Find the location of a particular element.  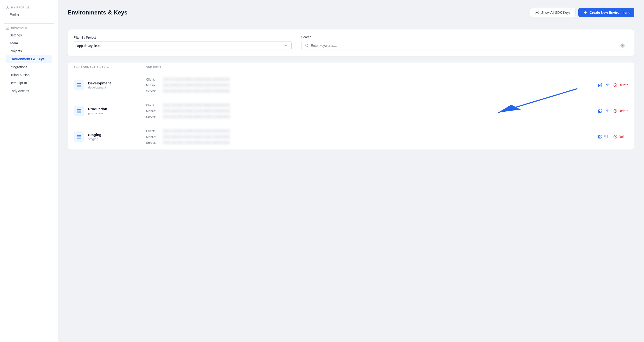

chevron-down-icon is located at coordinates (286, 46).